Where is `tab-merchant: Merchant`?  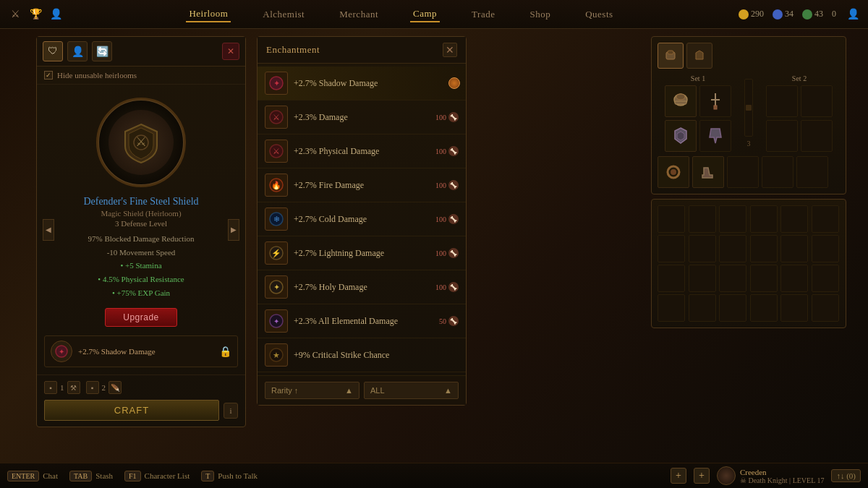 tab-merchant: Merchant is located at coordinates (359, 14).